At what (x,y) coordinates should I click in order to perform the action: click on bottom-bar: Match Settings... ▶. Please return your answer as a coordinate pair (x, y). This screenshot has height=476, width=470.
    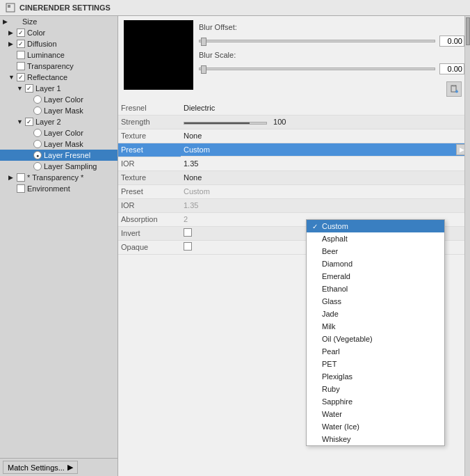
    Looking at the image, I should click on (58, 467).